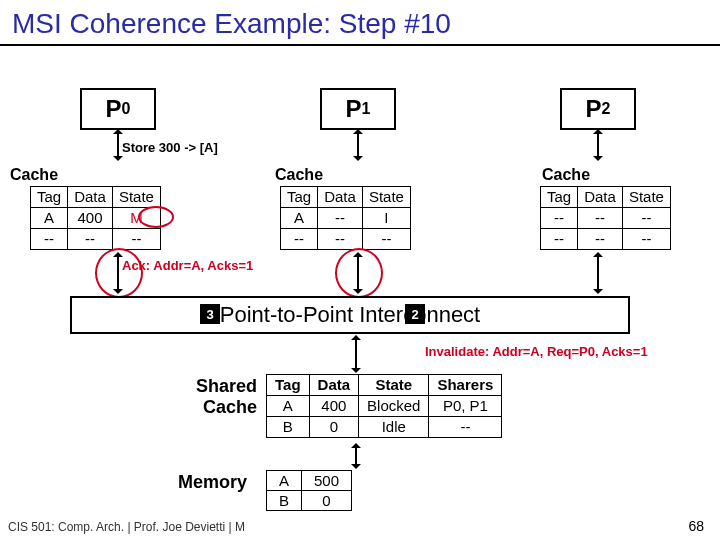  What do you see at coordinates (334, 406) in the screenshot?
I see `shared-r0-data: 400` at bounding box center [334, 406].